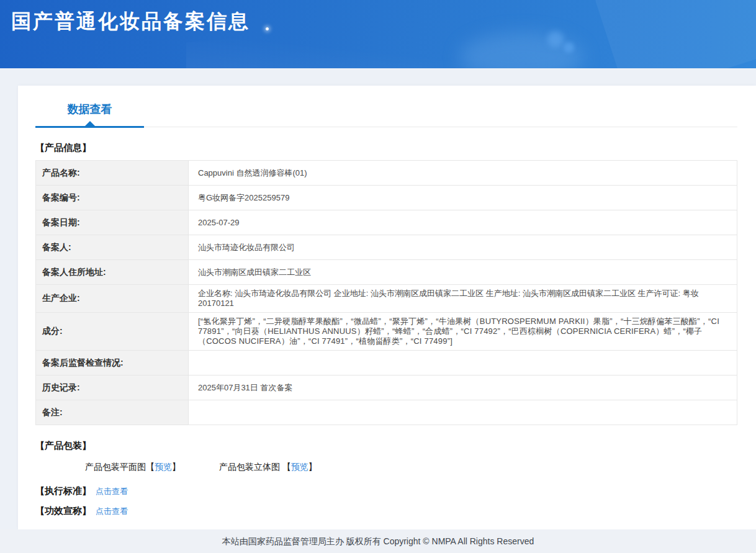 This screenshot has width=756, height=553. I want to click on packaging-item-label: 产品包装平面图【, so click(120, 467).